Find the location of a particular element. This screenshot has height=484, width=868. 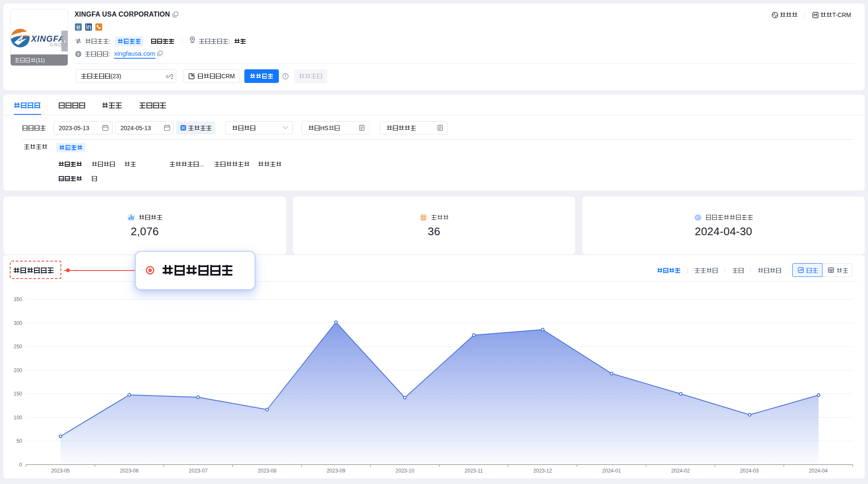

svg-text: 2024-02 is located at coordinates (680, 471).